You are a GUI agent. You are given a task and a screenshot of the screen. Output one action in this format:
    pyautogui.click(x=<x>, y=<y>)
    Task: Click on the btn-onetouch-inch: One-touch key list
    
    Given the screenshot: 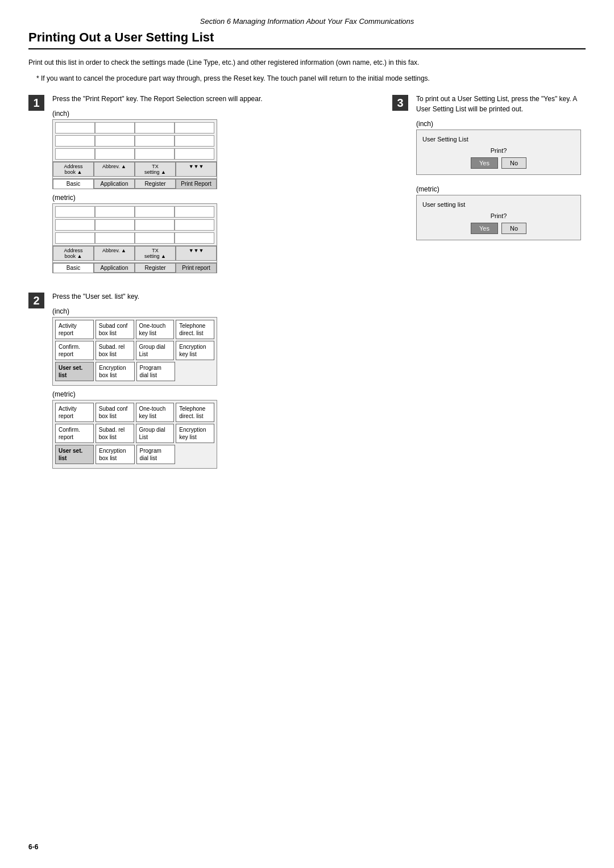 What is the action you would take?
    pyautogui.click(x=155, y=329)
    